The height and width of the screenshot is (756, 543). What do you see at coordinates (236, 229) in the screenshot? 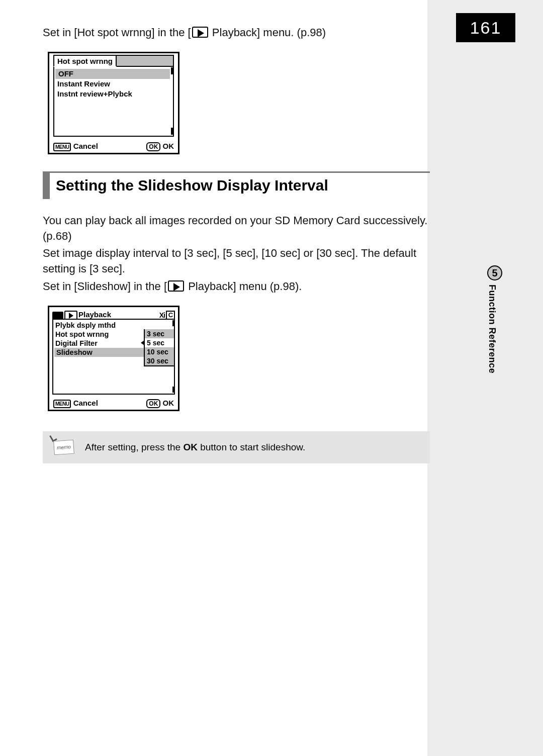
I see `body-para-1: You can play back all images recorded on…` at bounding box center [236, 229].